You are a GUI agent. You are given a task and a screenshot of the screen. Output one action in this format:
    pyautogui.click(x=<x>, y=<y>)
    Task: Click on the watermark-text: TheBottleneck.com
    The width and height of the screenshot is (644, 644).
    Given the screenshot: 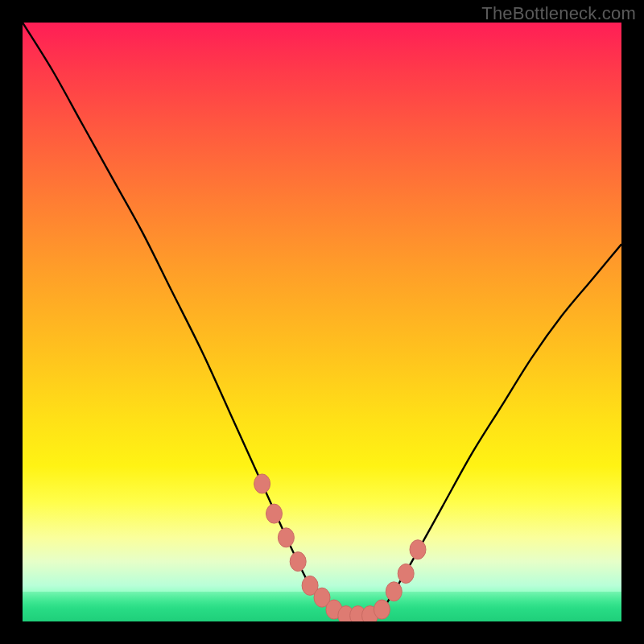 What is the action you would take?
    pyautogui.click(x=559, y=14)
    